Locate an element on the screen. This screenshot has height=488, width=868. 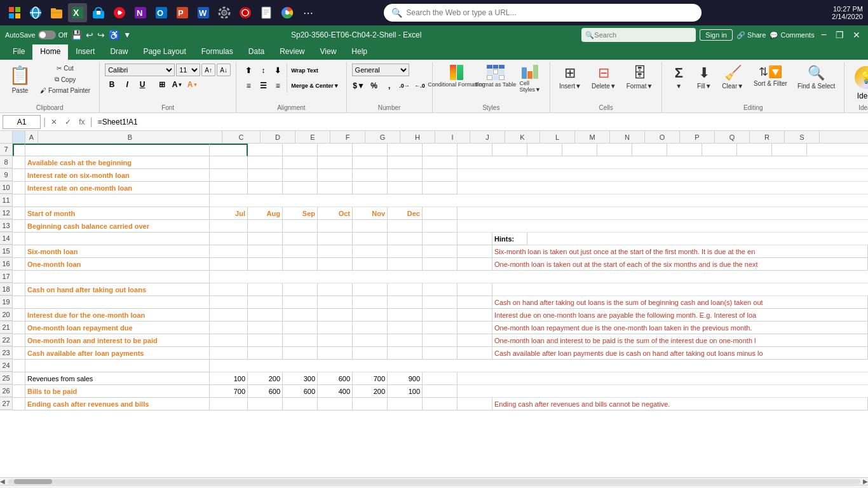
scroll-thumb is located at coordinates (33, 482).